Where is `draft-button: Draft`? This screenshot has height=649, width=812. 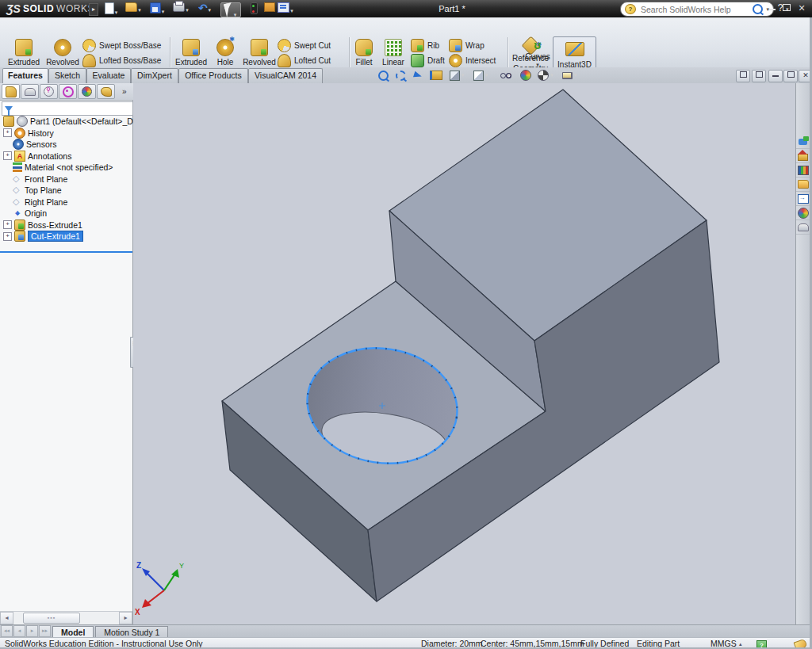 draft-button: Draft is located at coordinates (428, 60).